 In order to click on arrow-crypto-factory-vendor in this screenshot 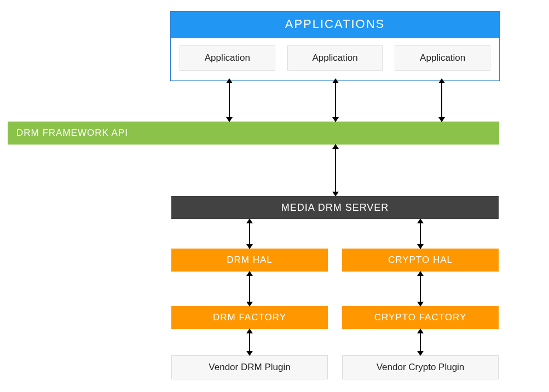, I will do `click(420, 342)`.